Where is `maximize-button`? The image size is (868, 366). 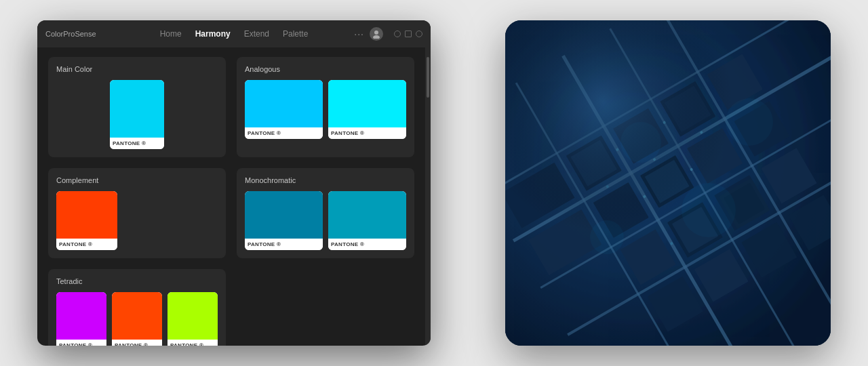 maximize-button is located at coordinates (408, 34).